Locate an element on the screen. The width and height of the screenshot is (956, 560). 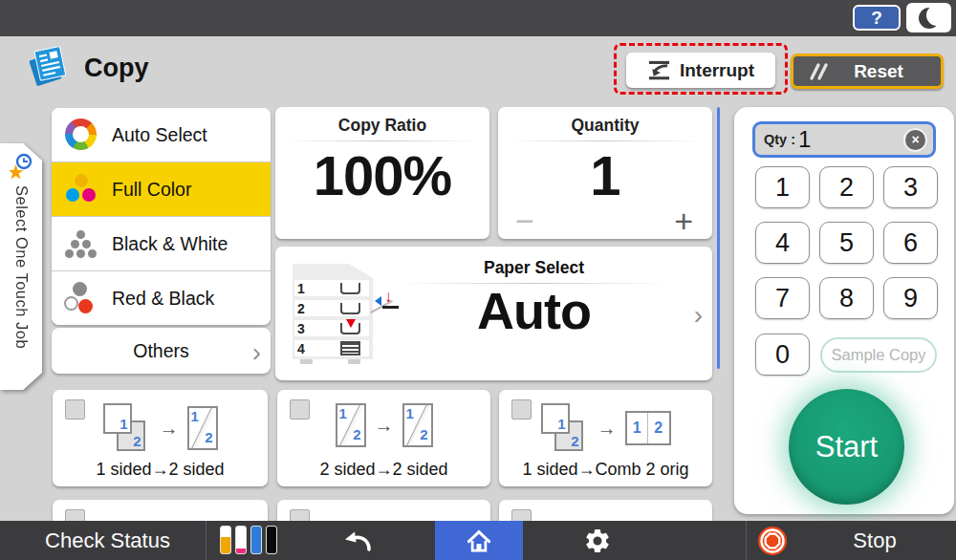
home-icon is located at coordinates (479, 541).